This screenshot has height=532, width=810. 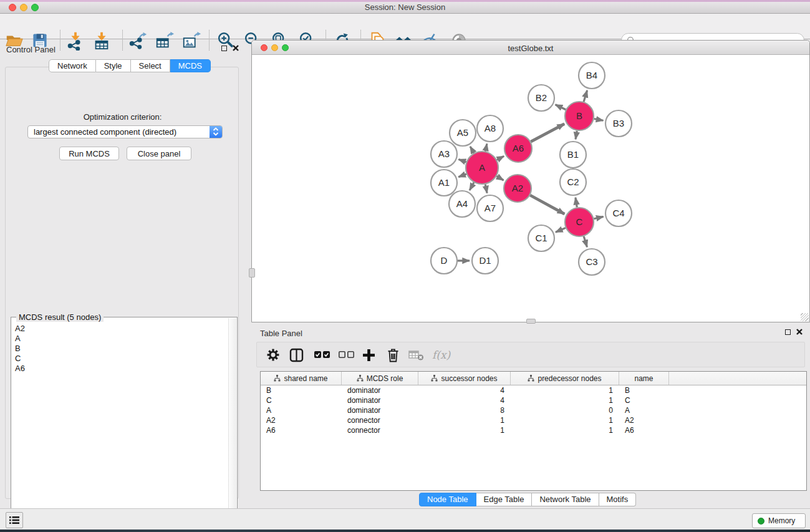 I want to click on cell-name: A6, so click(x=644, y=430).